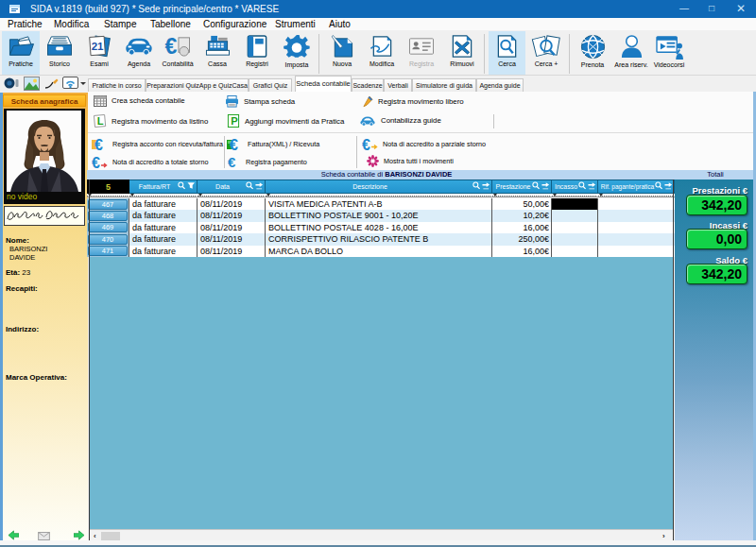 The width and height of the screenshot is (756, 547). What do you see at coordinates (100, 121) in the screenshot?
I see `svg-text: L` at bounding box center [100, 121].